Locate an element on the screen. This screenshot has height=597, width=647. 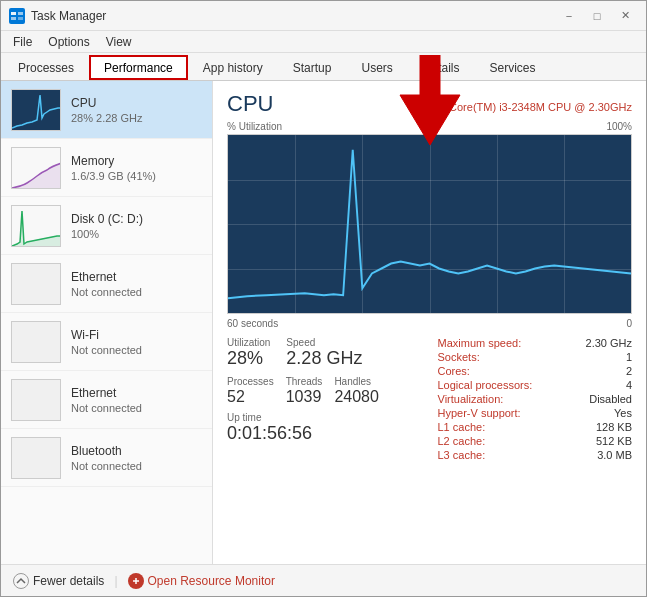
restore-button: □ is located at coordinates (597, 16).